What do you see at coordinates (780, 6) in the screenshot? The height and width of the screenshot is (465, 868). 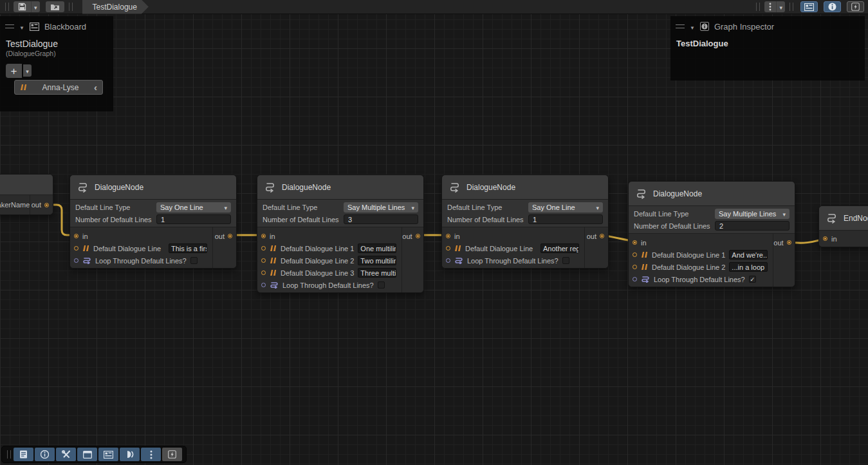 I see `options-dropdown-button` at bounding box center [780, 6].